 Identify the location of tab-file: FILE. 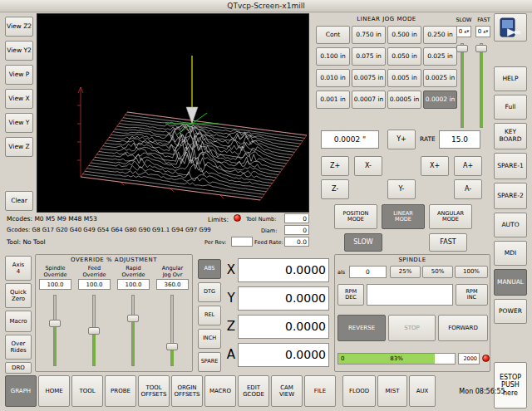
(320, 391).